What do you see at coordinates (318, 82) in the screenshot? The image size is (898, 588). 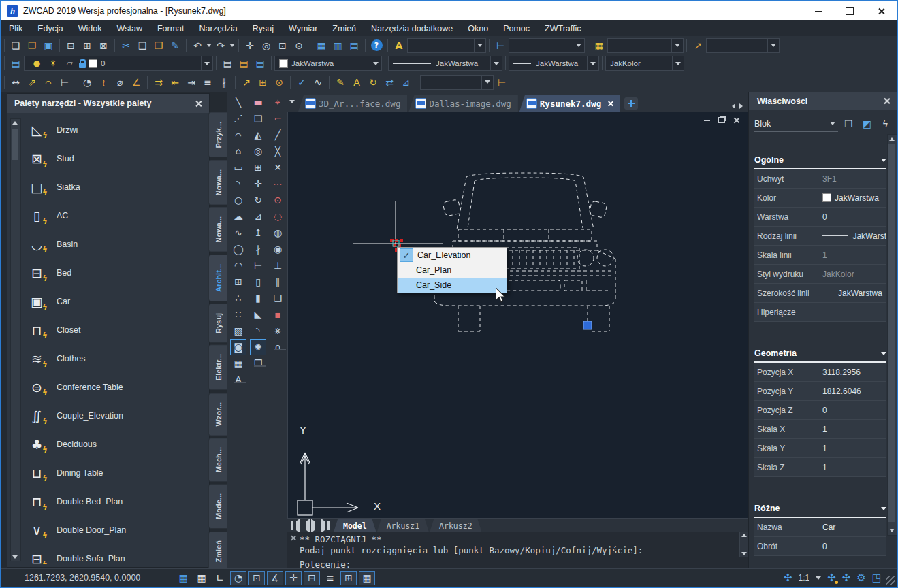 I see `dim-jog-line-button: ∿` at bounding box center [318, 82].